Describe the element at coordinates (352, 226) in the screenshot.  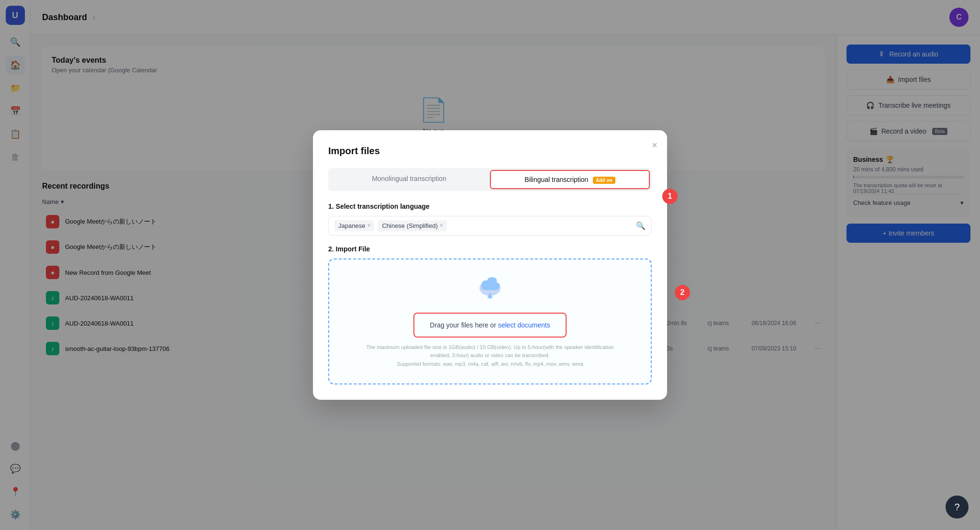
I see `lang-label: Japanese` at that location.